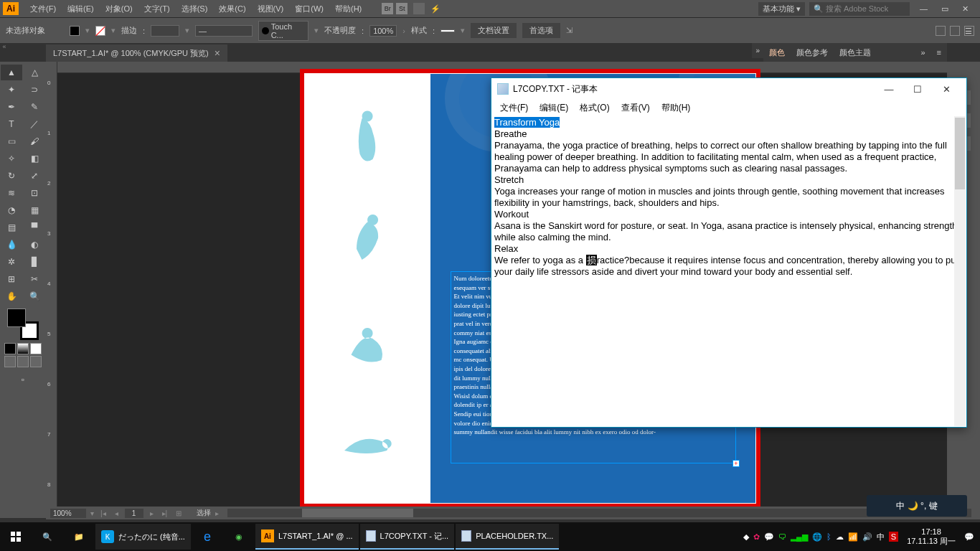 The image size is (980, 551). What do you see at coordinates (307, 537) in the screenshot?
I see `task-illustrator: AiL7START_1.AI* @ ...` at bounding box center [307, 537].